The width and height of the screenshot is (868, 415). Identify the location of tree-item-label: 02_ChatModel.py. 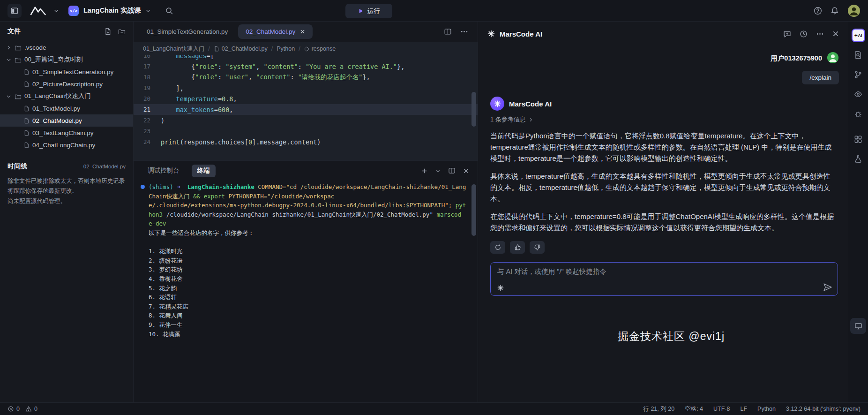
(57, 121).